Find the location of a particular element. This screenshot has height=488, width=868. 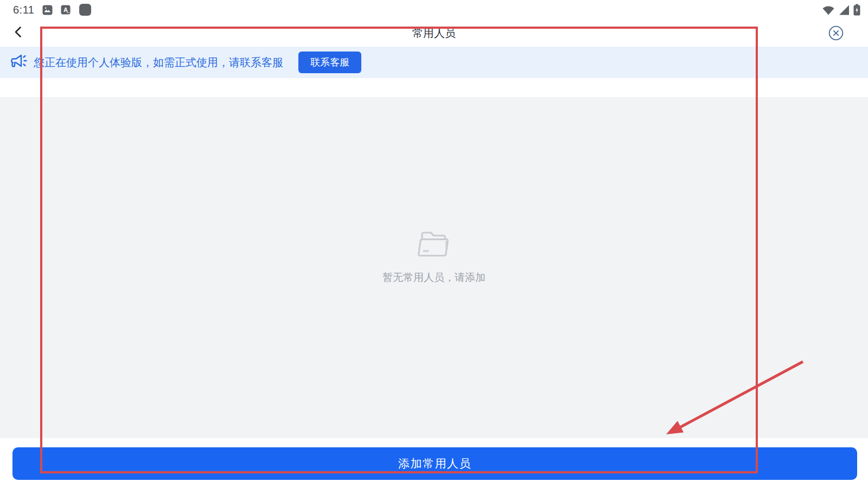

battery-charging-icon is located at coordinates (857, 10).